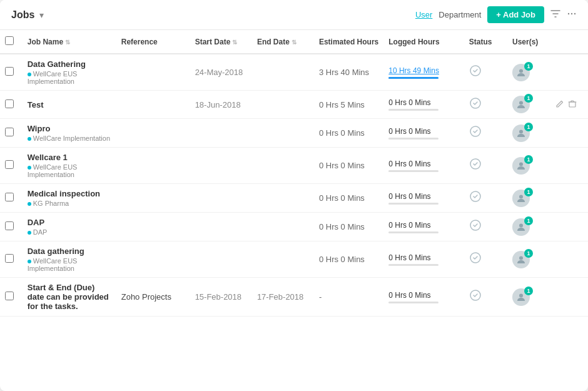 This screenshot has width=588, height=391. Describe the element at coordinates (69, 194) in the screenshot. I see `job-name: Medical inspection` at that location.